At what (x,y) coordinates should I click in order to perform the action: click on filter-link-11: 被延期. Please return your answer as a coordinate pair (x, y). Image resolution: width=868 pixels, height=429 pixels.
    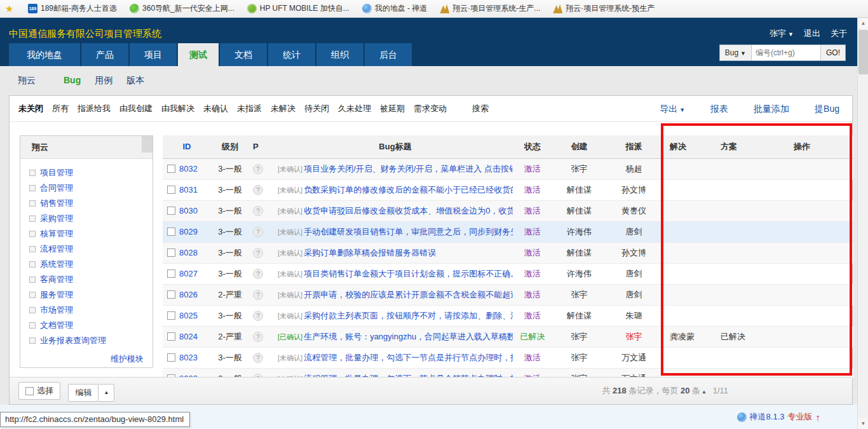
    Looking at the image, I should click on (393, 109).